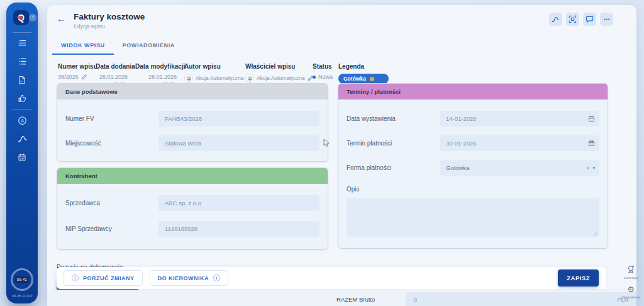  What do you see at coordinates (519, 144) in the screenshot?
I see `termin-platnosci-input` at bounding box center [519, 144].